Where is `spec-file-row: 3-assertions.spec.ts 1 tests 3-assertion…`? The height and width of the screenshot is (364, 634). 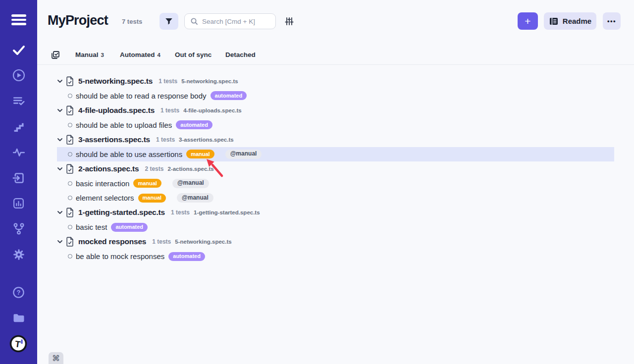
spec-file-row: 3-assertions.spec.ts 1 tests 3-assertion… is located at coordinates (336, 140).